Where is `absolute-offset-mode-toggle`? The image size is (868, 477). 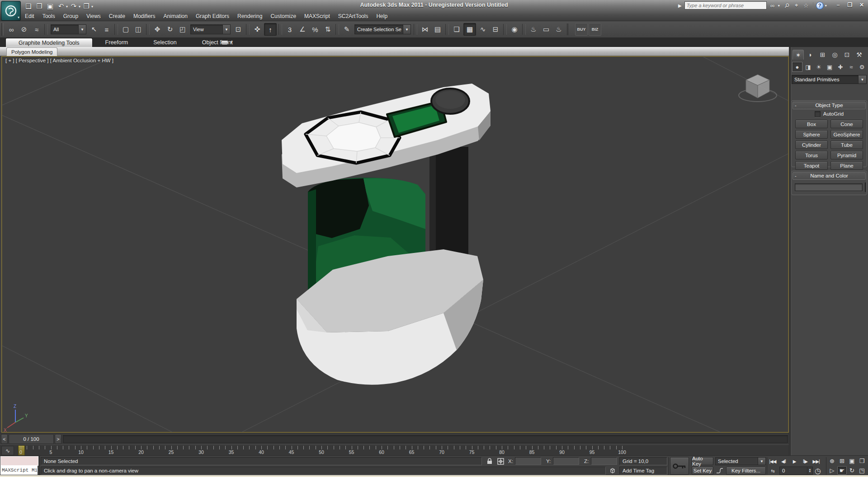 absolute-offset-mode-toggle is located at coordinates (500, 461).